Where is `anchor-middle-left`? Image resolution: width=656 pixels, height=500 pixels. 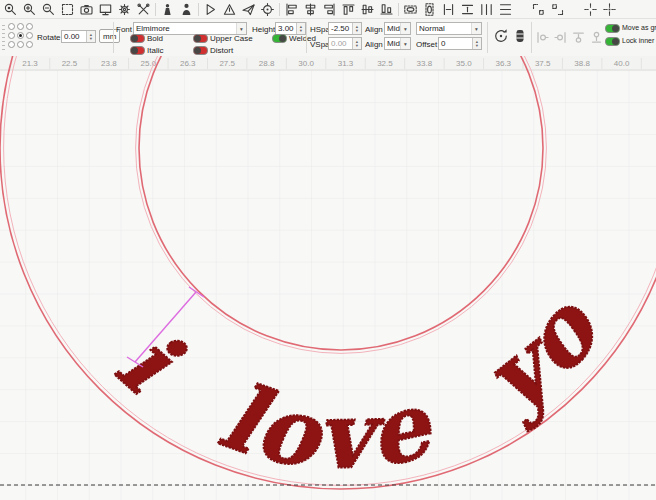 anchor-middle-left is located at coordinates (12, 36).